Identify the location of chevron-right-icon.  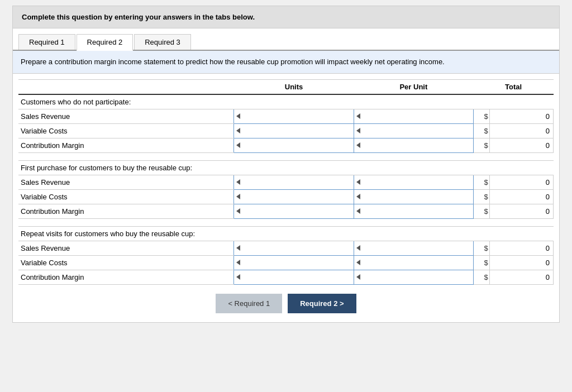
(341, 304).